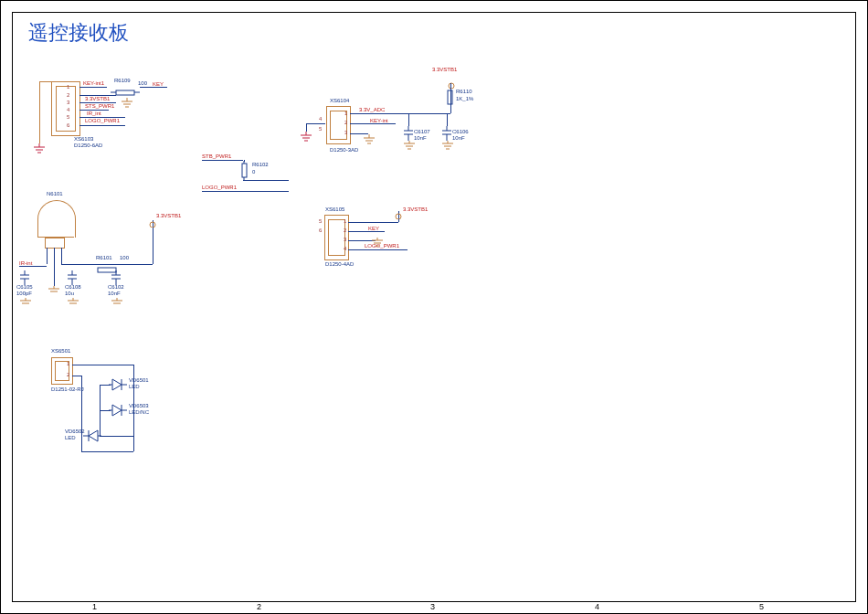  Describe the element at coordinates (245, 173) in the screenshot. I see `resistor-r6102` at that location.